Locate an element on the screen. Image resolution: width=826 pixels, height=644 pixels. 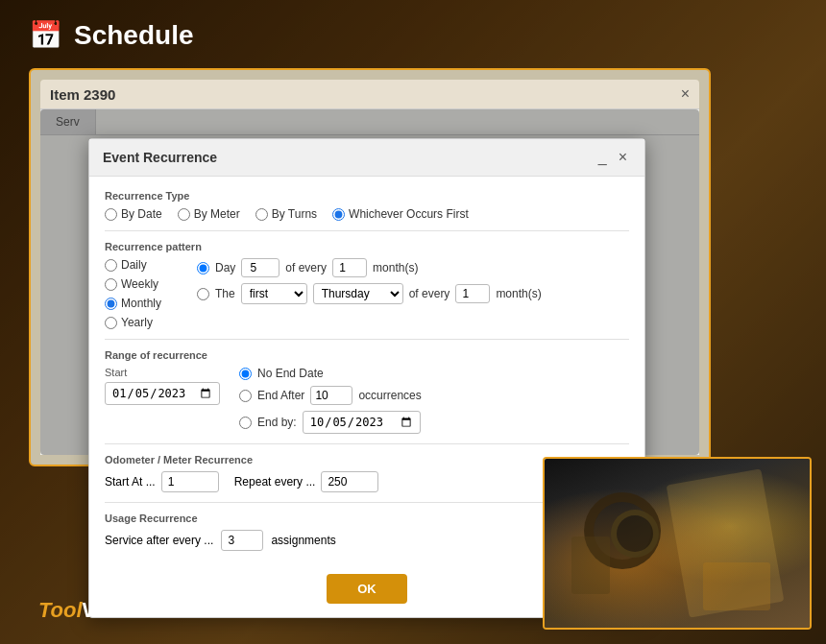
end-after-row: End After occurrences is located at coordinates (330, 395).